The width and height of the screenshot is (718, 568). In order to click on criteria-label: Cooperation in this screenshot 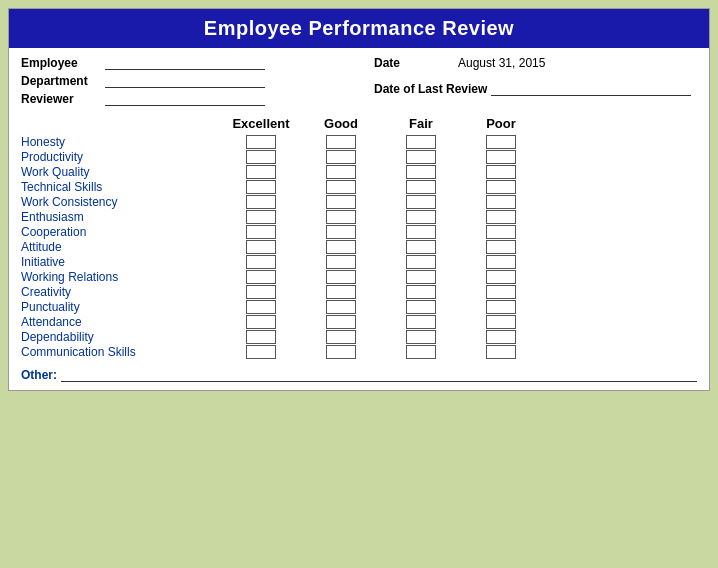, I will do `click(121, 232)`.